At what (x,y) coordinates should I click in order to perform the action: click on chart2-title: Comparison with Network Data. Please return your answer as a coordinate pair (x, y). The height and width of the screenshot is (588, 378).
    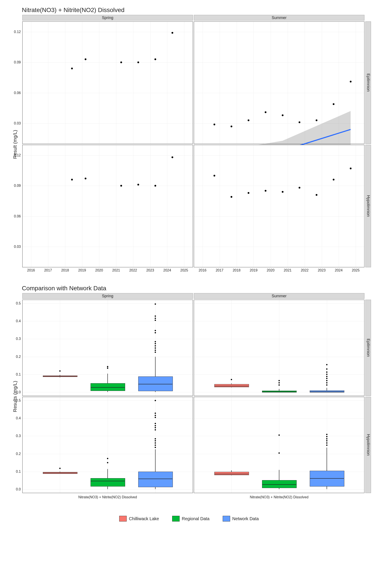
    Looking at the image, I should click on (189, 288).